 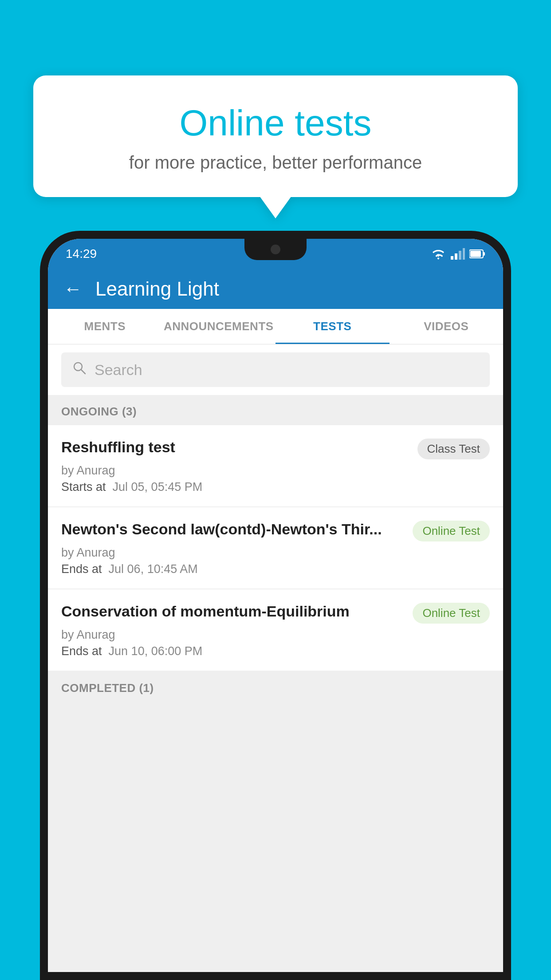 I want to click on test-title-3: Conservation of momentum-Equilibrium, so click(x=232, y=612).